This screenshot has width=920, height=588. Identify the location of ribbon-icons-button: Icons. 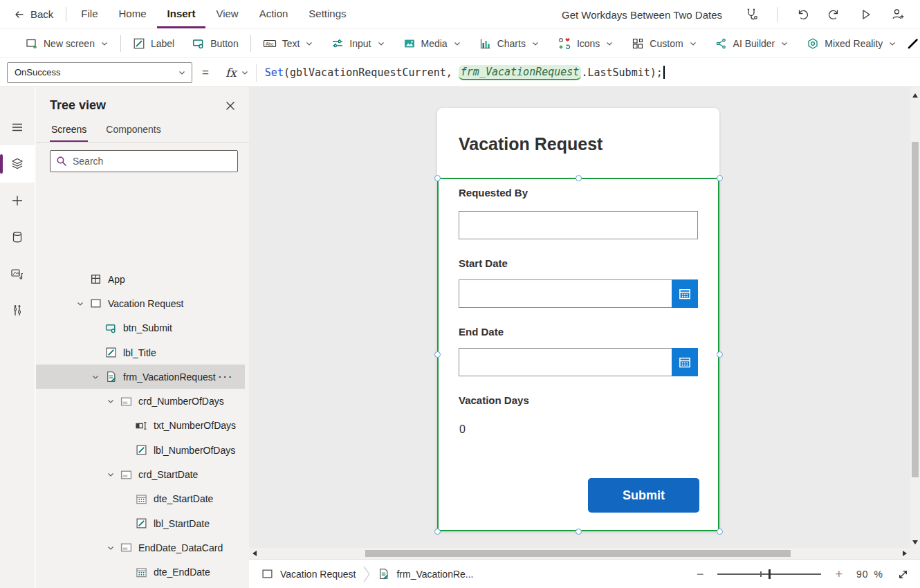
(585, 44).